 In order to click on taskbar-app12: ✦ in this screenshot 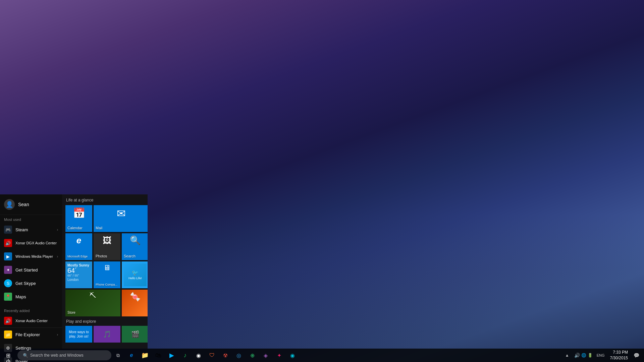, I will do `click(279, 355)`.